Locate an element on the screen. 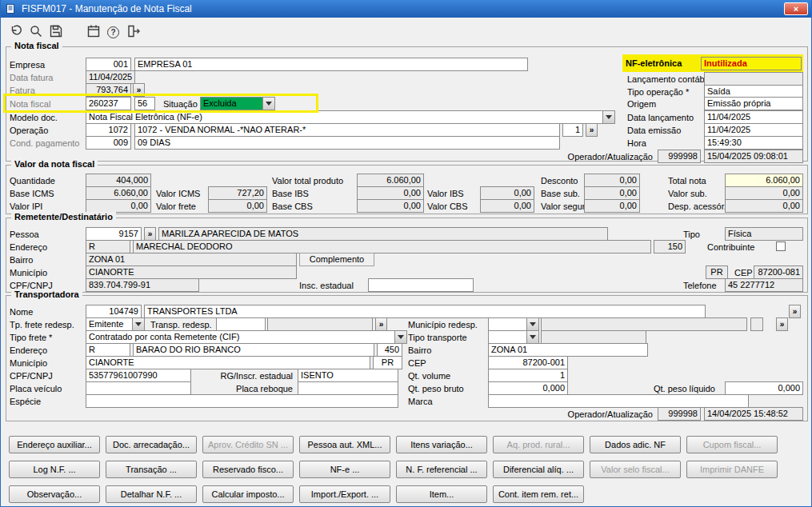 This screenshot has height=507, width=812. transp-bairro-field: ZONA 01 is located at coordinates (568, 350).